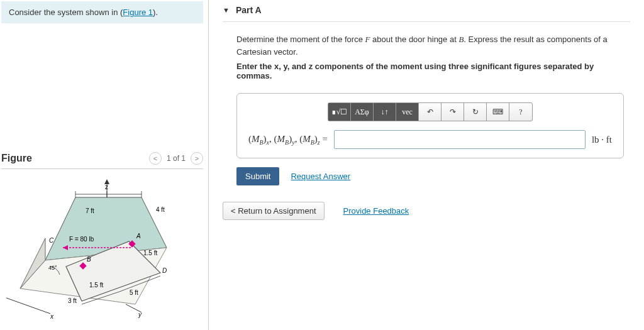 This screenshot has height=330, width=644. I want to click on footer-row: < Return to Assignment Provide Feedback, so click(426, 211).